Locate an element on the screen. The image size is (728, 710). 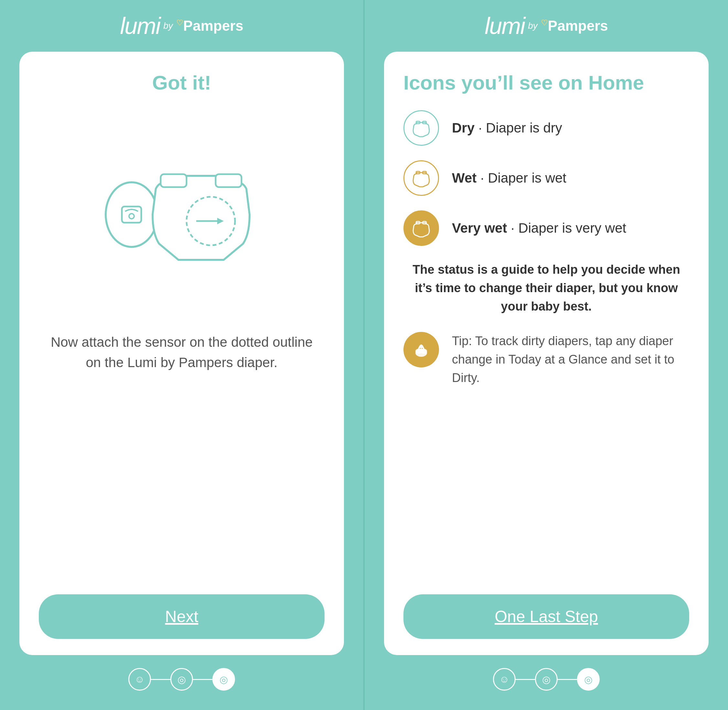
very-wet-icon-row: Very wet · Diaper is very wet is located at coordinates (546, 228).